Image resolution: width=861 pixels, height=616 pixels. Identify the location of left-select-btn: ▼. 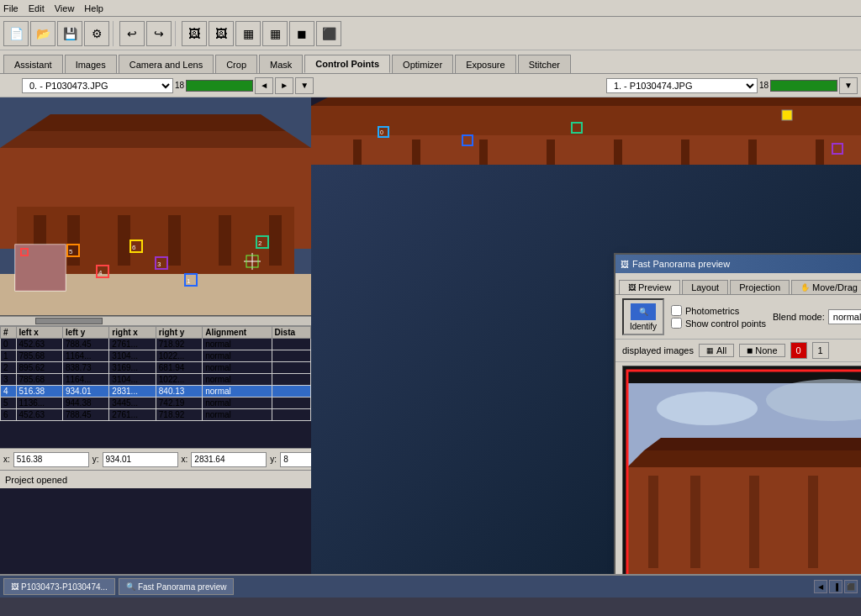
(304, 86).